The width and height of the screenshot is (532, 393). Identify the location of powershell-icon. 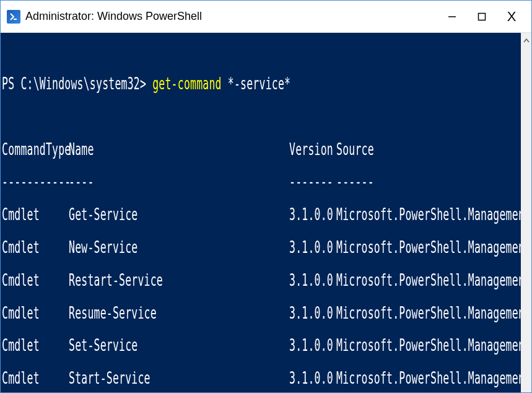
(14, 17).